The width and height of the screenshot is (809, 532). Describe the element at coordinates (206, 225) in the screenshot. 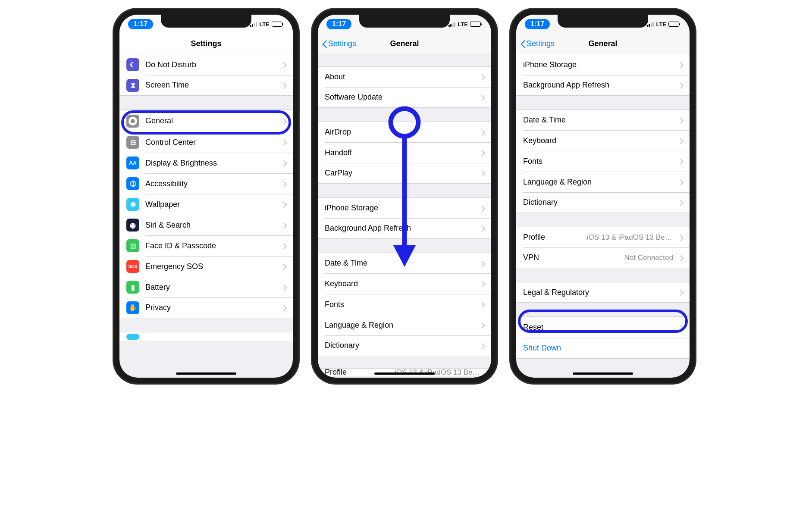

I see `row-siri-search: ◉ Siri & Search` at that location.